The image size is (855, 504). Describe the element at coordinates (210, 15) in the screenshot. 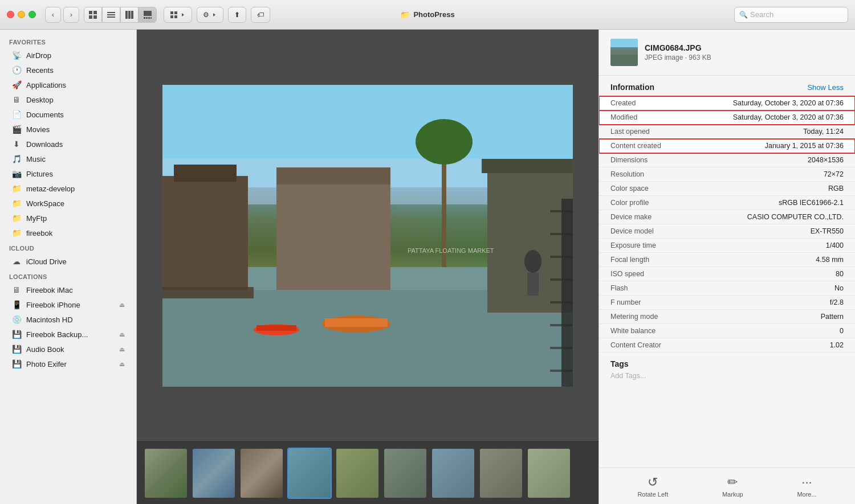

I see `gear-button: ⚙` at that location.